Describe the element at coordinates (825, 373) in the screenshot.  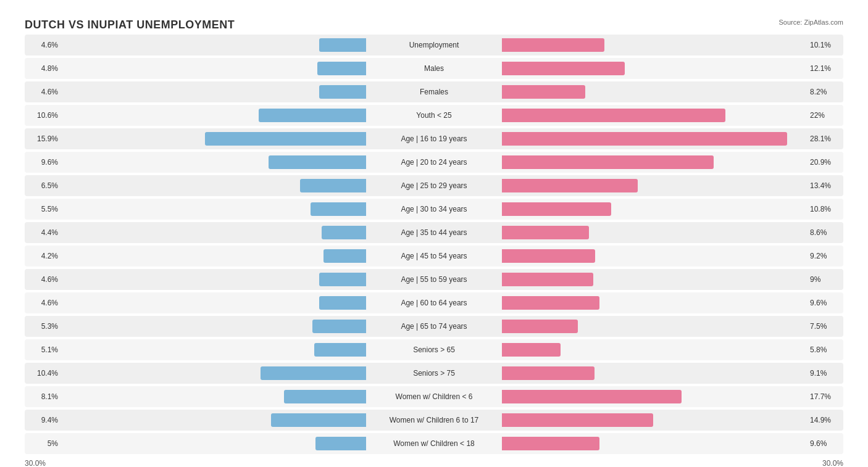
I see `right-value: 9.1%` at that location.